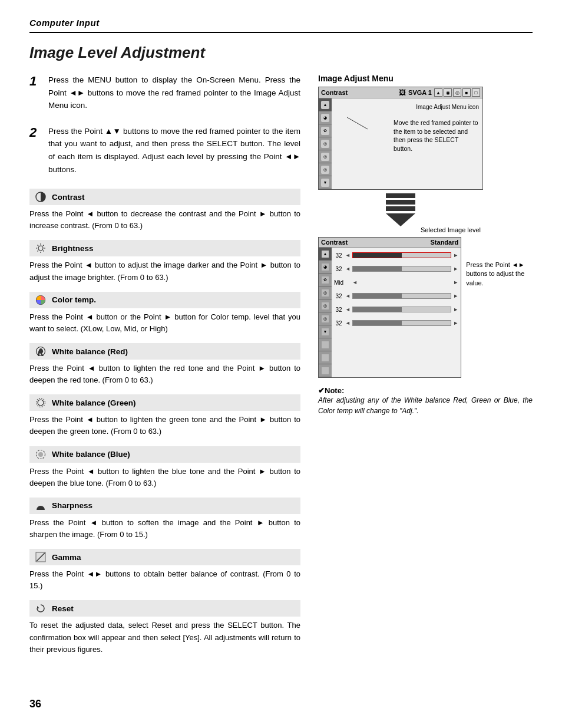 The width and height of the screenshot is (562, 728). What do you see at coordinates (325, 183) in the screenshot?
I see `sidebar-item-7: ▼` at bounding box center [325, 183].